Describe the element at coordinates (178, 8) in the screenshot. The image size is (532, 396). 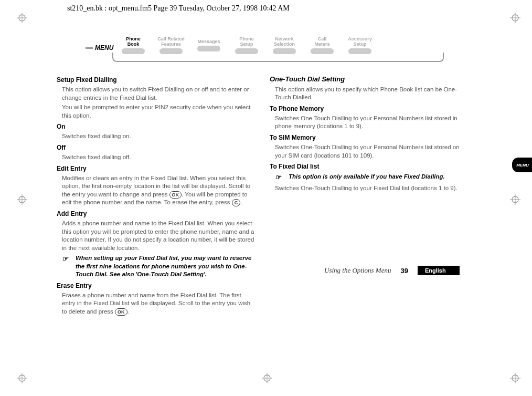
I see `header-meta: st210_en.bk : opt_menu.fm5 Page 39 Tuesd…` at that location.